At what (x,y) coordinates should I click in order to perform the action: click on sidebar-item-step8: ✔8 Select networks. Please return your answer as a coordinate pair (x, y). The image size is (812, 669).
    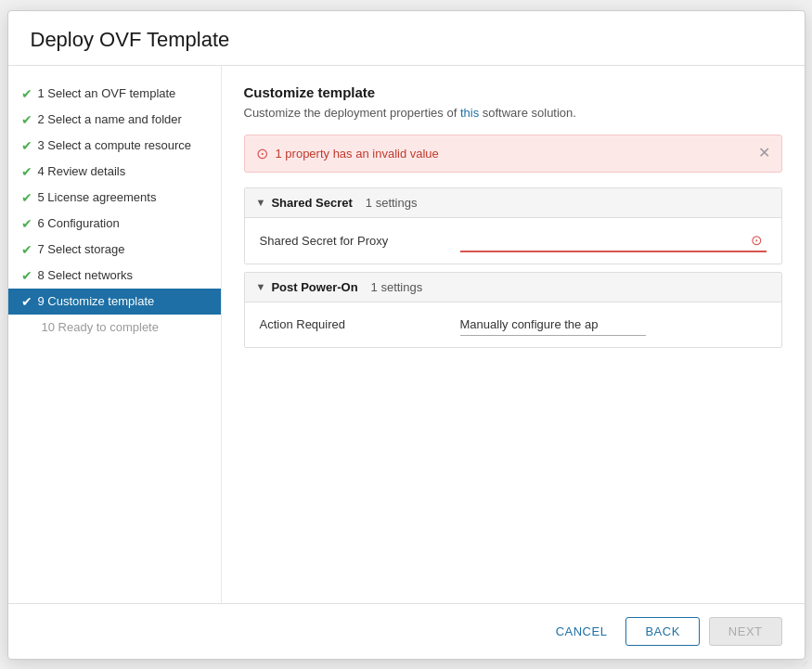
    Looking at the image, I should click on (115, 276).